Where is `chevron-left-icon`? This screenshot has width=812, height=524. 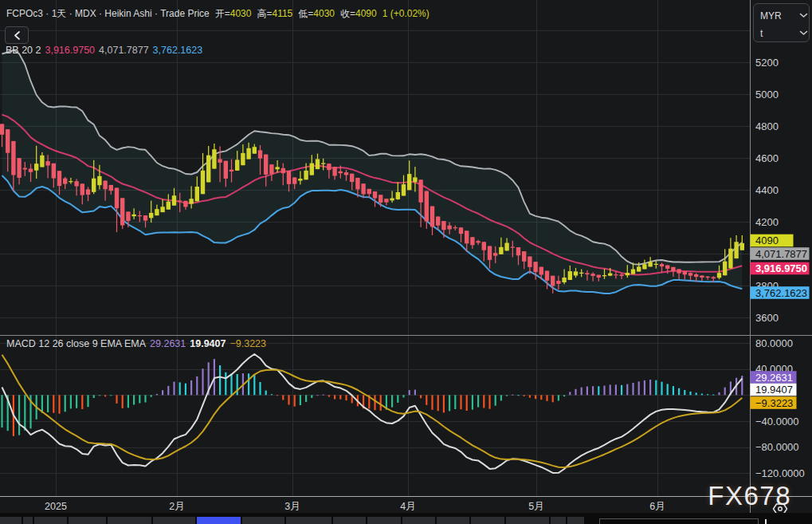 chevron-left-icon is located at coordinates (18, 35).